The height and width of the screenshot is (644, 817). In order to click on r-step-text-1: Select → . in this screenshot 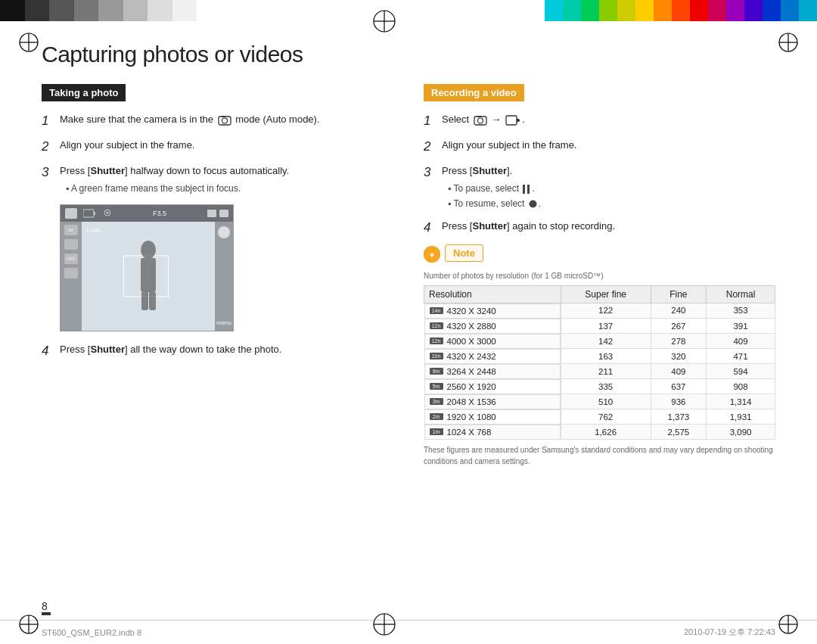, I will do `click(483, 120)`.